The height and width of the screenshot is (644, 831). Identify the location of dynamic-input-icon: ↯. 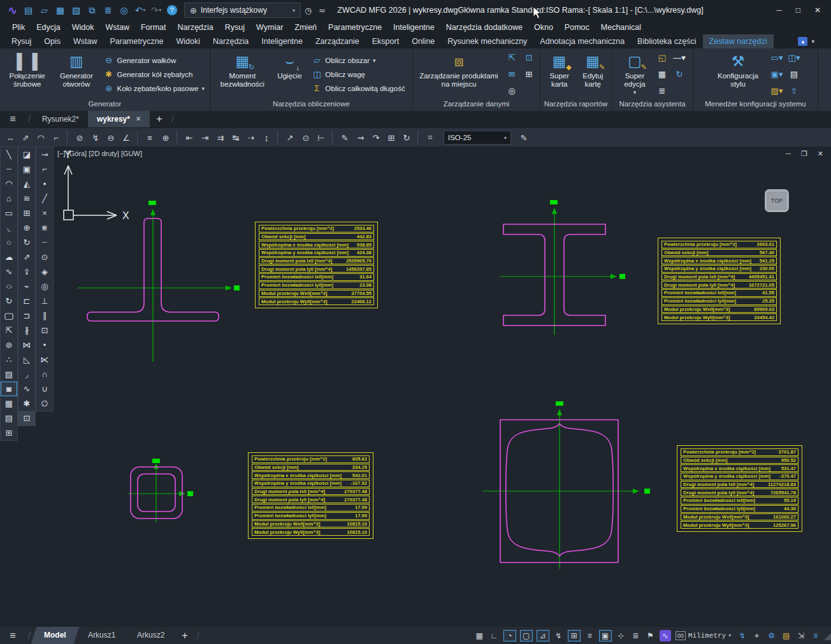
(558, 636).